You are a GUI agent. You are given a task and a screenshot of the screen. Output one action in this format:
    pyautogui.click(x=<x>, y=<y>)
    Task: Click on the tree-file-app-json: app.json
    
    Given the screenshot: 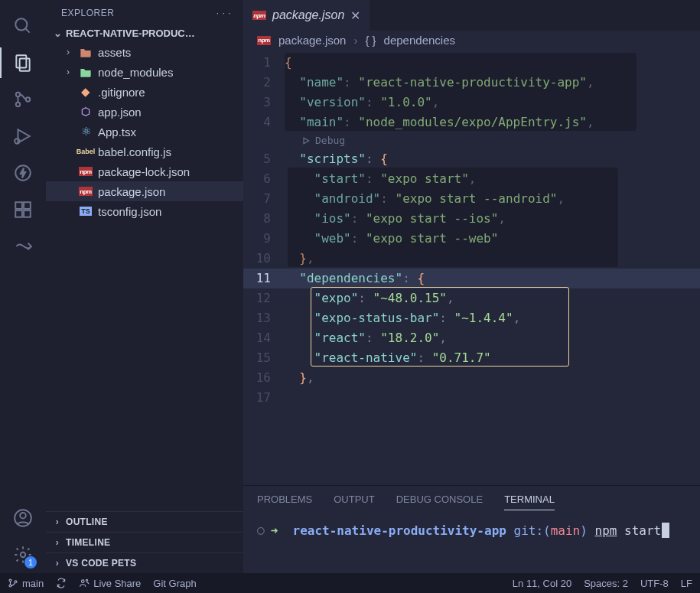 What is the action you would take?
    pyautogui.click(x=145, y=112)
    